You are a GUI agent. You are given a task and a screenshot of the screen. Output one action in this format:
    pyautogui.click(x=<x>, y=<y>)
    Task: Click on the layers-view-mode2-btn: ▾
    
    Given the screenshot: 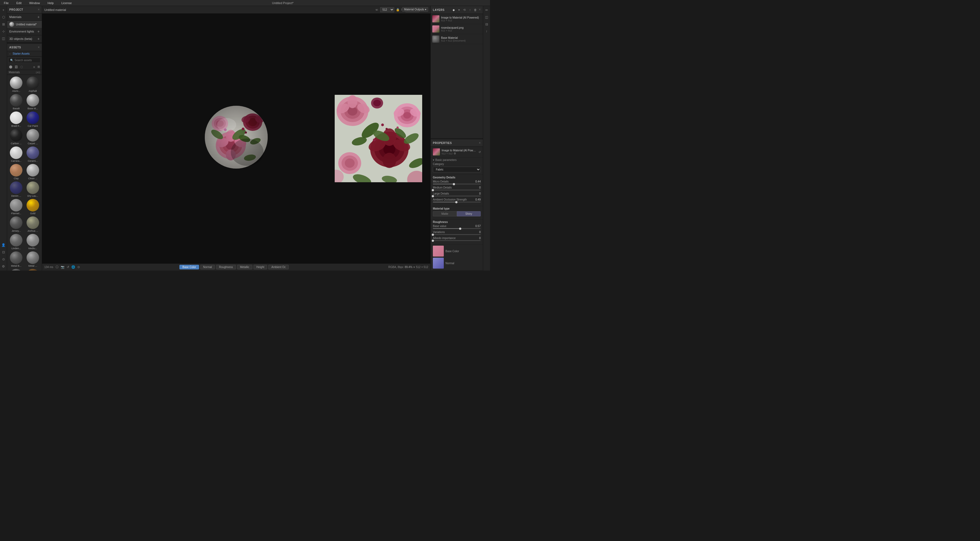 What is the action you would take?
    pyautogui.click(x=459, y=10)
    